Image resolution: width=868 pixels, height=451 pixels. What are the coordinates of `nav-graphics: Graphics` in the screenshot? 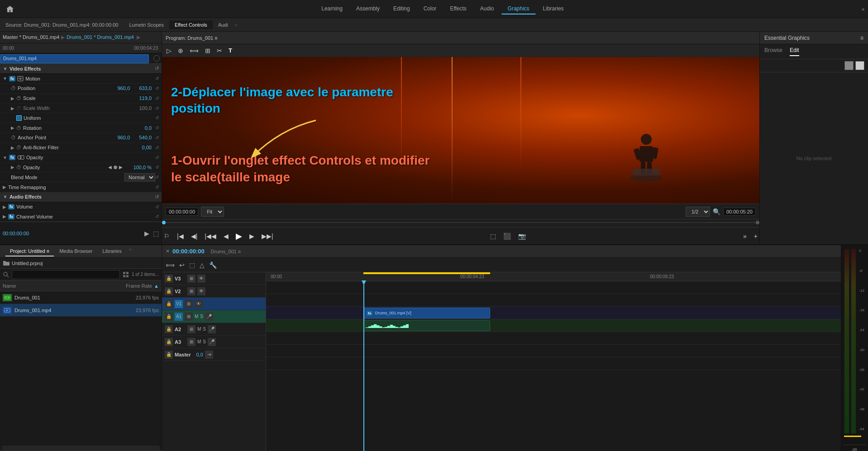 It's located at (519, 9).